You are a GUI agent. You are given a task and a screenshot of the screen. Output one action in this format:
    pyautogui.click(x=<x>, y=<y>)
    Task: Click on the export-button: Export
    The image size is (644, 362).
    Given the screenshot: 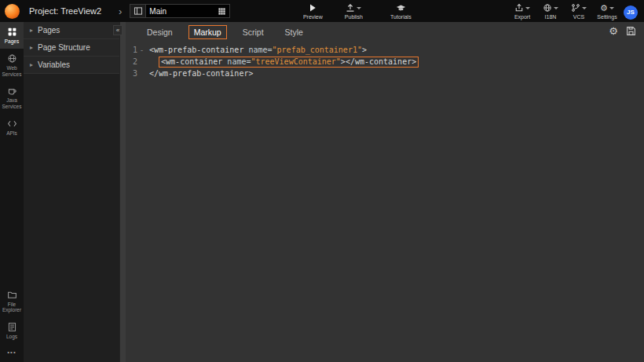 What is the action you would take?
    pyautogui.click(x=522, y=11)
    